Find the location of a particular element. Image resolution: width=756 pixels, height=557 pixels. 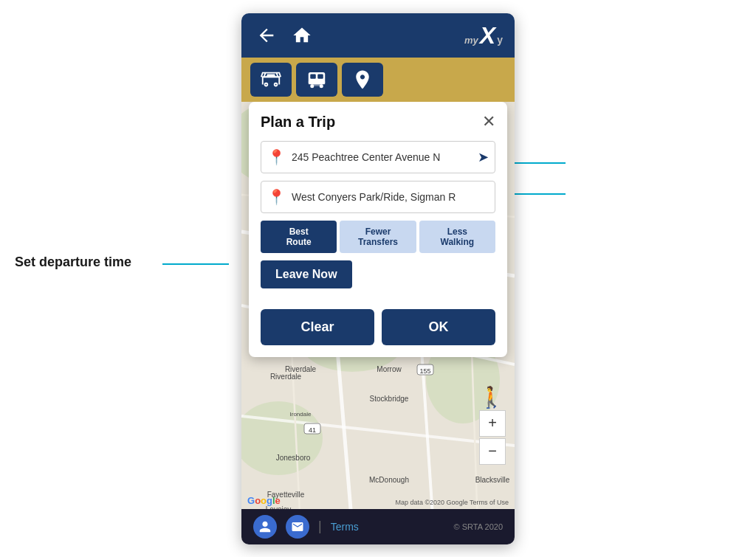

svg-text: Jonesboro is located at coordinates (294, 457).